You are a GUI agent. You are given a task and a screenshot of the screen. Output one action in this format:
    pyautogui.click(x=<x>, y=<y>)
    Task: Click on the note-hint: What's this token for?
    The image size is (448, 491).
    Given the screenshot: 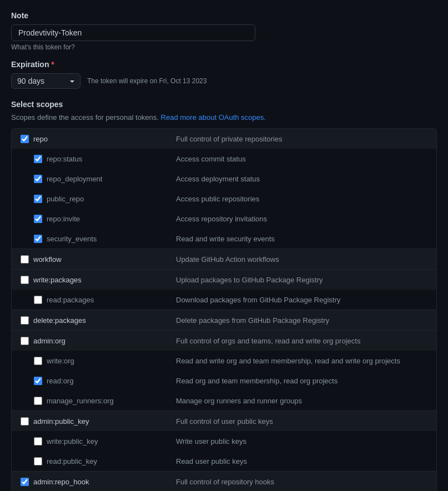 What is the action you would take?
    pyautogui.click(x=224, y=47)
    